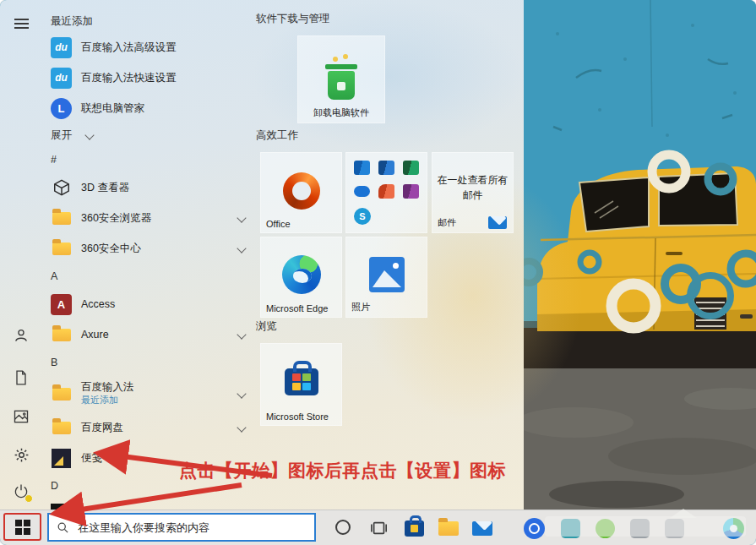 The width and height of the screenshot is (756, 545). Describe the element at coordinates (61, 458) in the screenshot. I see `sticky-notes-icon` at that location.